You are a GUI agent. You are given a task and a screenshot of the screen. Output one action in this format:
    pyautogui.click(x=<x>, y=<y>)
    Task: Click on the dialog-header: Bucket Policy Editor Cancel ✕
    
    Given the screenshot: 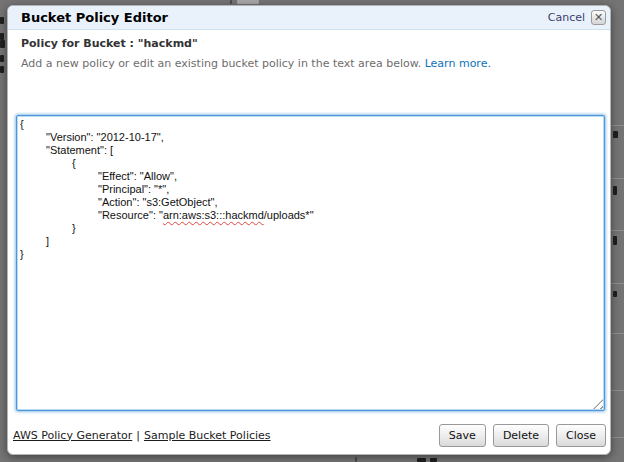 What is the action you would take?
    pyautogui.click(x=309, y=18)
    